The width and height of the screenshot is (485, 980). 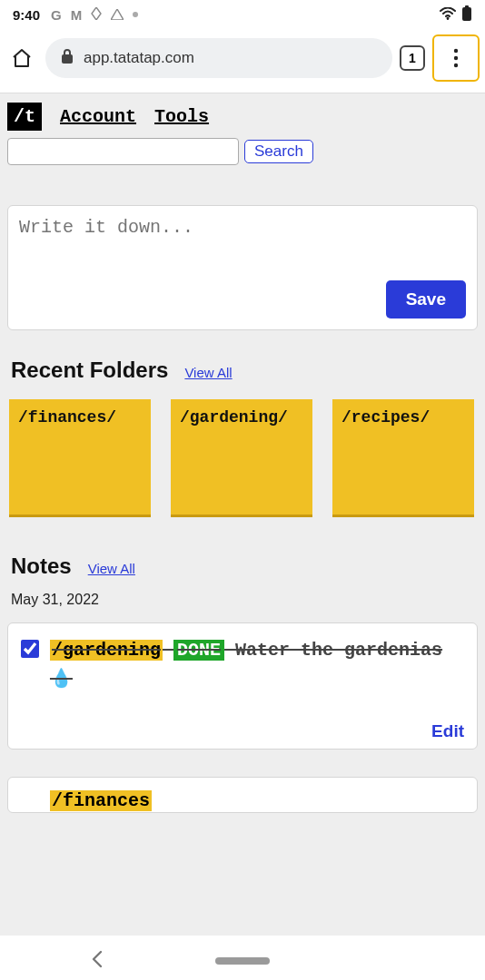 What do you see at coordinates (97, 961) in the screenshot?
I see `device-back-button` at bounding box center [97, 961].